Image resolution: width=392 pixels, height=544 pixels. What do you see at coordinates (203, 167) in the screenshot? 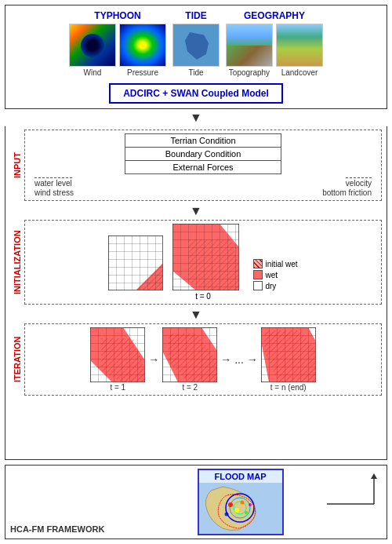
I see `external-forces: External Forces` at bounding box center [203, 167].